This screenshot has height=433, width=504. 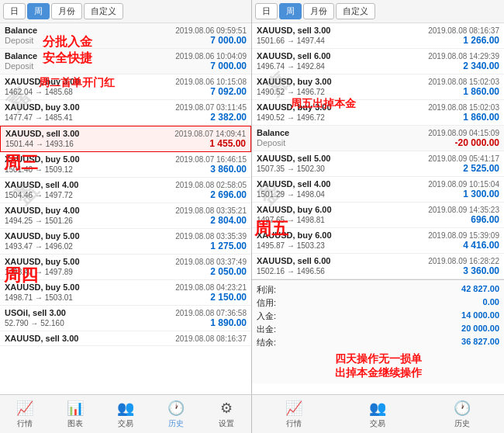 I want to click on tab-day-left: 日, so click(x=14, y=11).